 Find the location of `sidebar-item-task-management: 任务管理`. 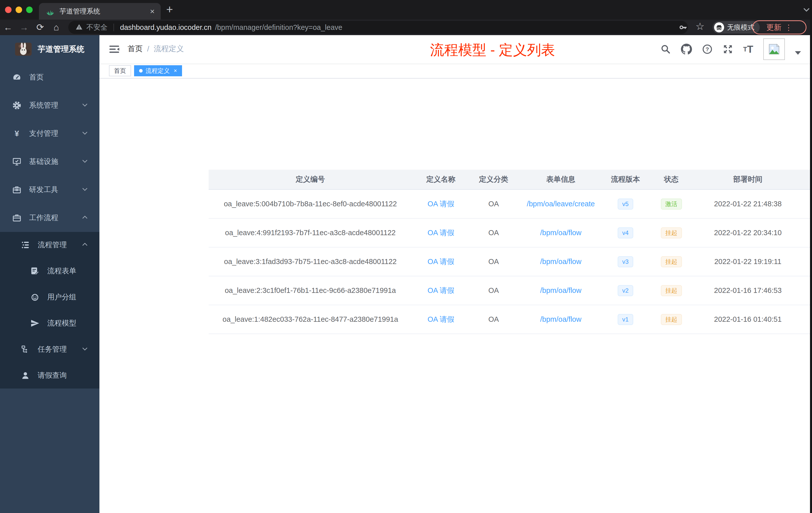

sidebar-item-task-management: 任务管理 is located at coordinates (50, 349).